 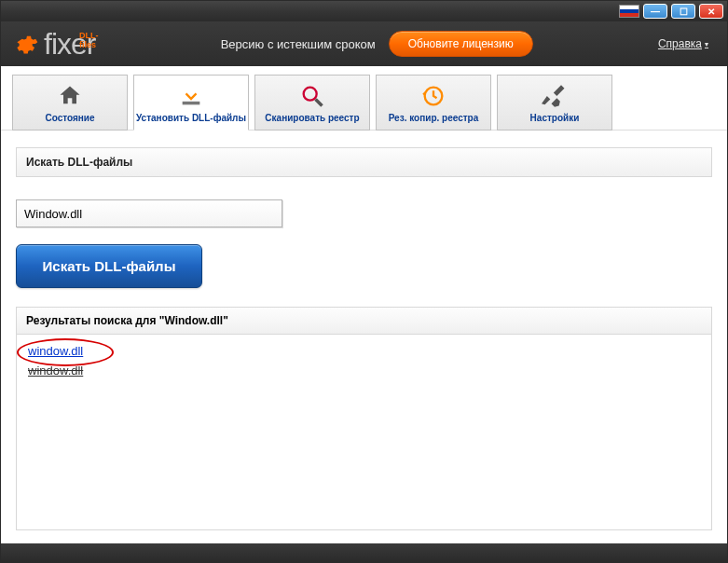 What do you see at coordinates (70, 103) in the screenshot?
I see `tab-status: Состояние` at bounding box center [70, 103].